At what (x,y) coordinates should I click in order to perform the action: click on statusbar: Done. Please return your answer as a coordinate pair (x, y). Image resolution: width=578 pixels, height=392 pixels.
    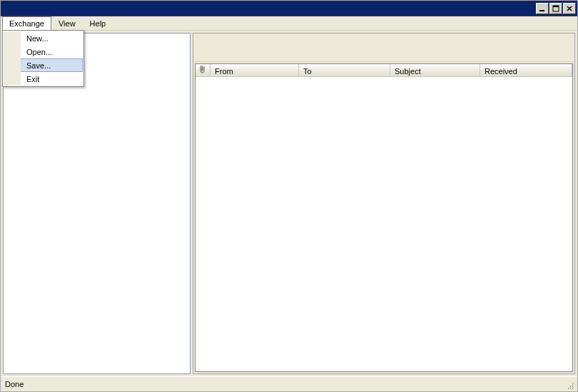
    Looking at the image, I should click on (289, 383).